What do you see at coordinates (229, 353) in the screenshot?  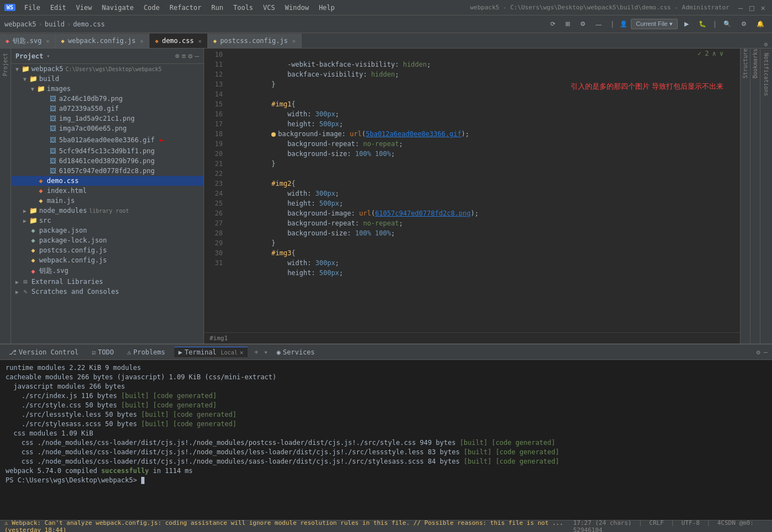 I see `terminal-local-label: Local` at bounding box center [229, 353].